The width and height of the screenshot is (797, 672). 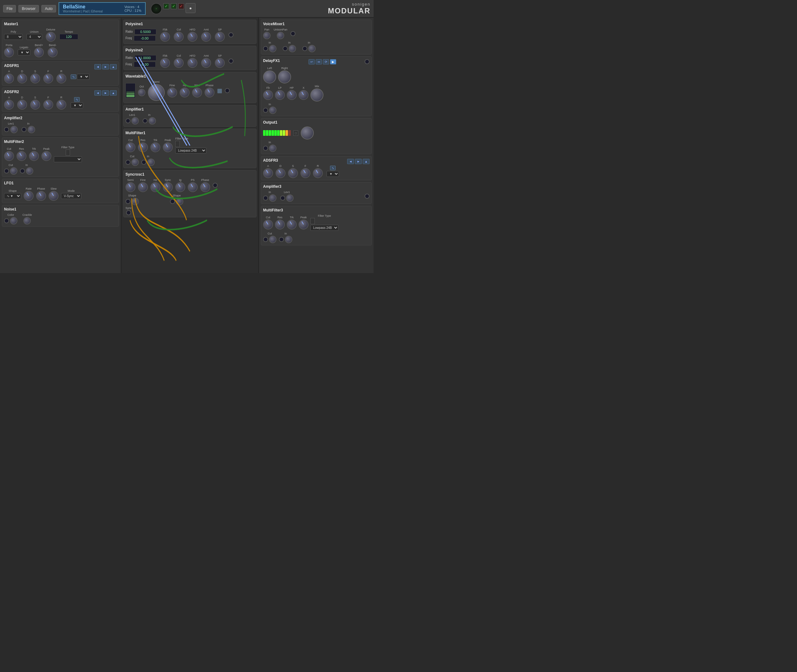 What do you see at coordinates (280, 224) in the screenshot?
I see `mf3-res-knob` at bounding box center [280, 224].